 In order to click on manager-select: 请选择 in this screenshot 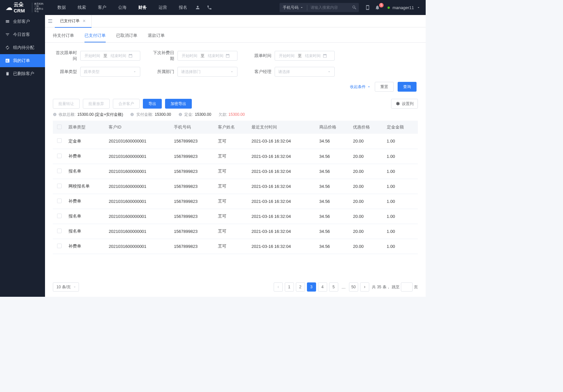, I will do `click(305, 72)`.